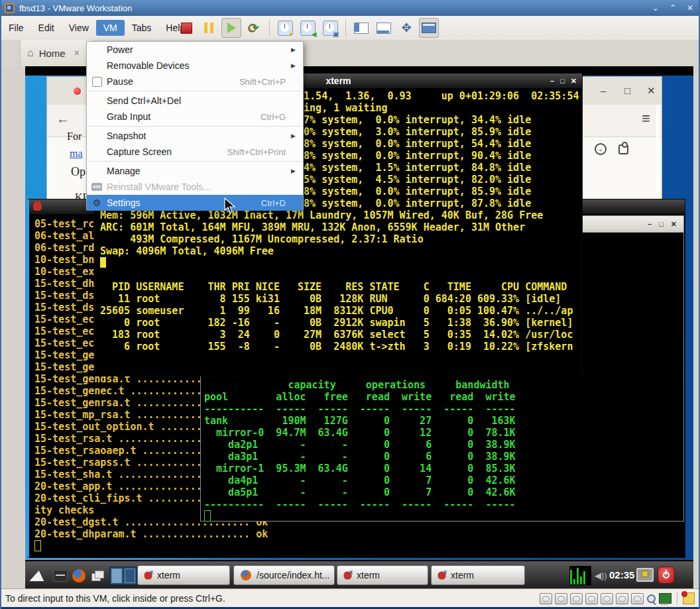 Image resolution: width=700 pixels, height=609 pixels. What do you see at coordinates (662, 224) in the screenshot?
I see `zpool-maximize-button: □` at bounding box center [662, 224].